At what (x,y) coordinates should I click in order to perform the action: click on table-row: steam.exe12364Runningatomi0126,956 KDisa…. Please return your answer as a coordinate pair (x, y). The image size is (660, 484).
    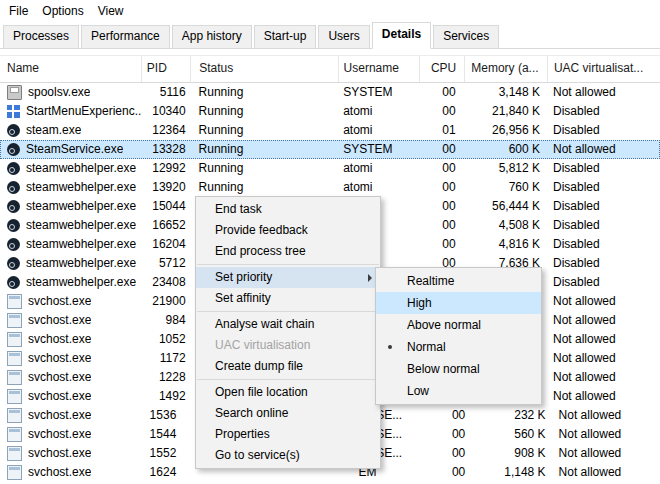
    Looking at the image, I should click on (330, 130).